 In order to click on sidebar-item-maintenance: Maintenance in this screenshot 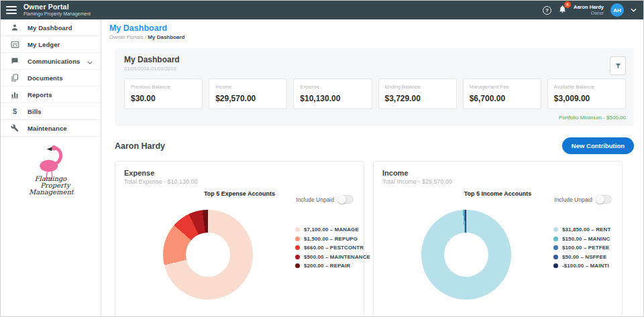, I will do `click(51, 129)`.